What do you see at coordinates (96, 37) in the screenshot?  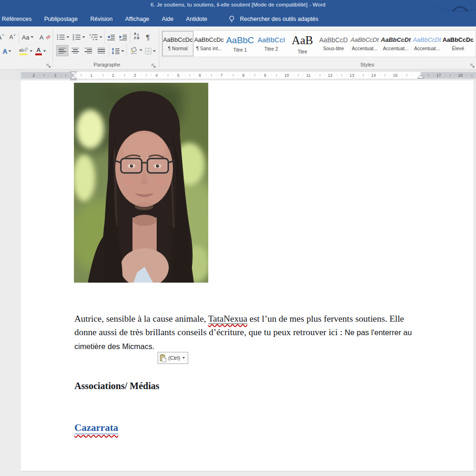 I see `multilevel-list-button` at bounding box center [96, 37].